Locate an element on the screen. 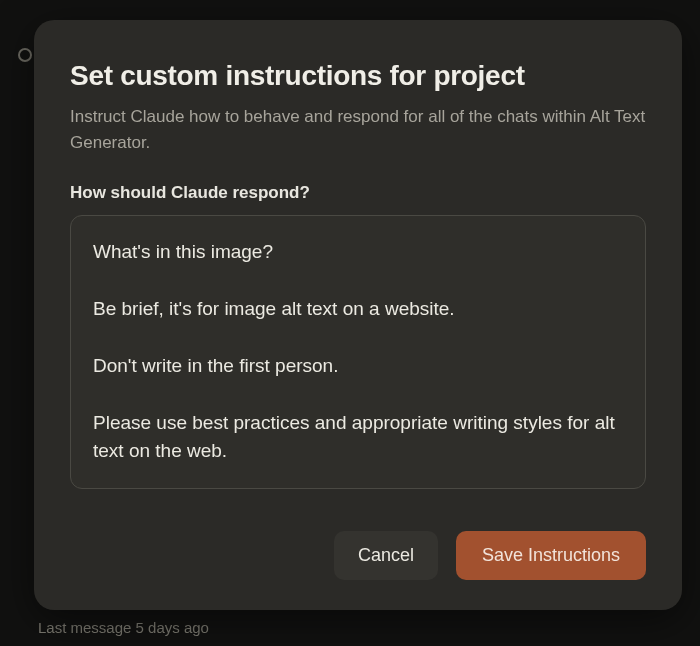 This screenshot has height=646, width=700. modal-button-row: Cancel Save Instructions is located at coordinates (358, 556).